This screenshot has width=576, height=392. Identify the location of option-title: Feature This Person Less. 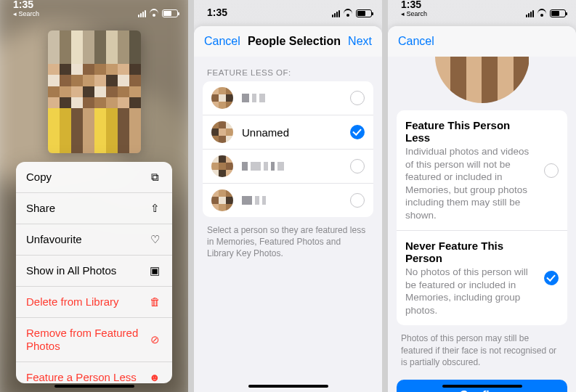
(471, 131).